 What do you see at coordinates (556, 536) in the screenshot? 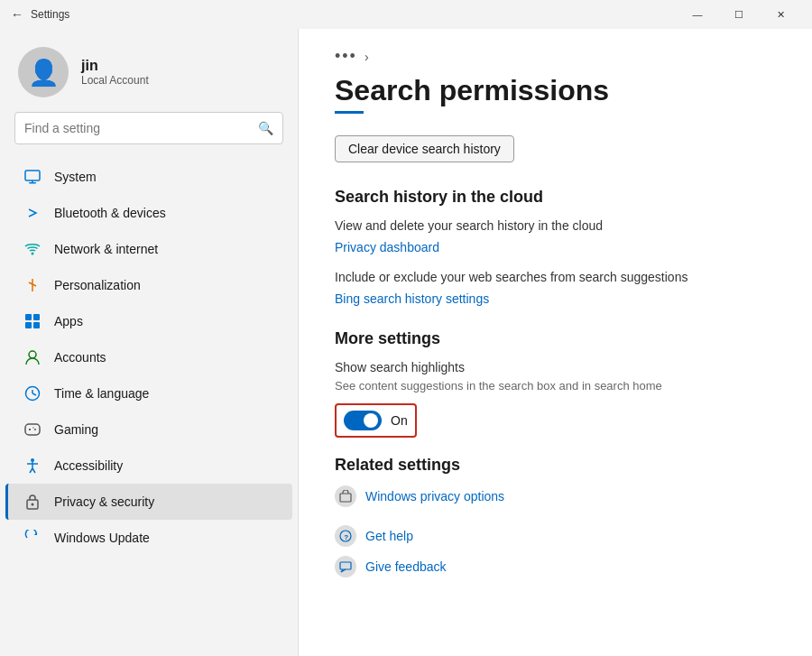
I see `get-help-row: ? Get help` at bounding box center [556, 536].